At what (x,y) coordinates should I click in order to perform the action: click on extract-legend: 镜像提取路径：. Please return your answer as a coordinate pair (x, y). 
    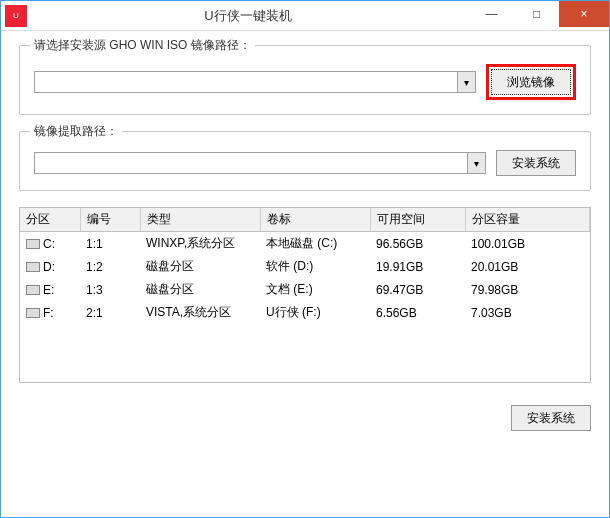
    Looking at the image, I should click on (76, 132).